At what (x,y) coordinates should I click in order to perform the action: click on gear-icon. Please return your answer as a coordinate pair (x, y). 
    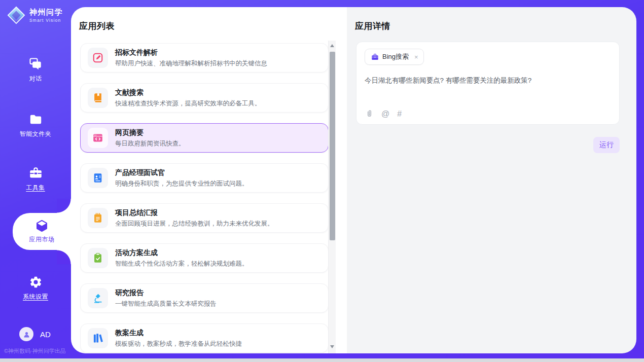
    Looking at the image, I should click on (35, 282).